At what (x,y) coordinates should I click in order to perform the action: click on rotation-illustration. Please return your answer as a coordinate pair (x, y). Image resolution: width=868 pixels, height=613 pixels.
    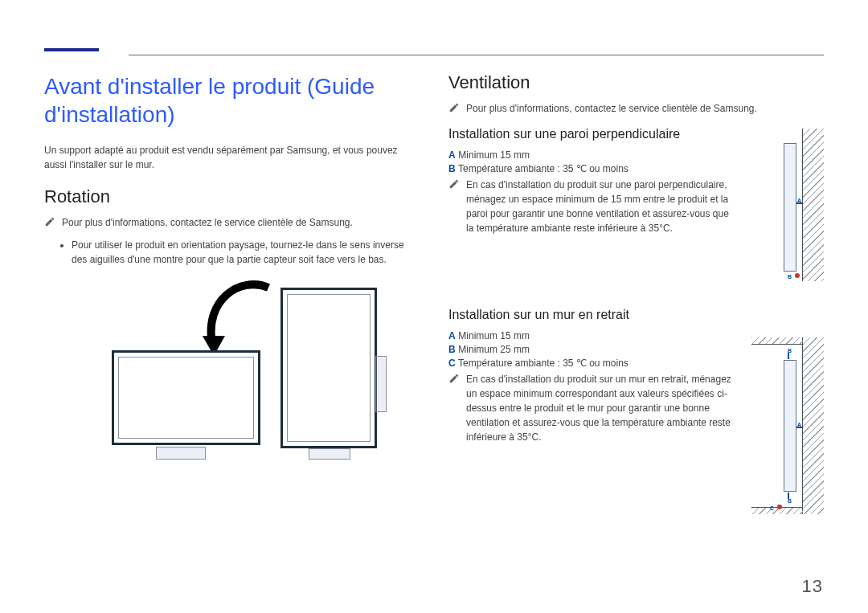
    Looking at the image, I should click on (232, 370).